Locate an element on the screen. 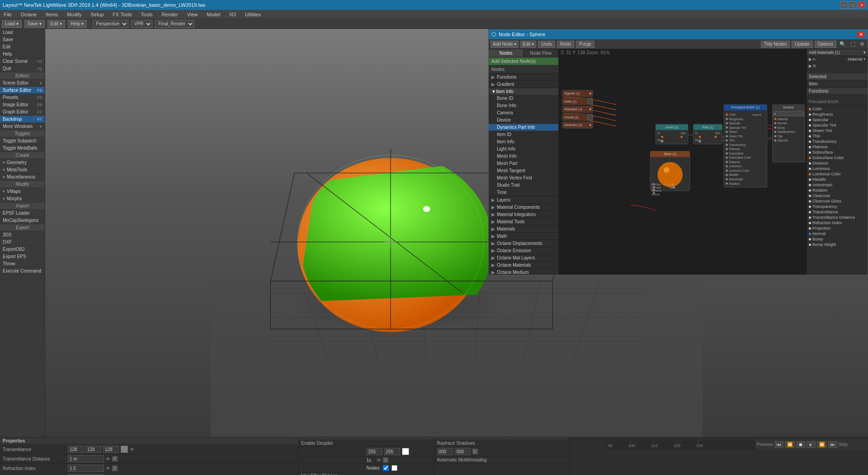 The image size is (868, 475). despike-color-swatch is located at coordinates (406, 451).